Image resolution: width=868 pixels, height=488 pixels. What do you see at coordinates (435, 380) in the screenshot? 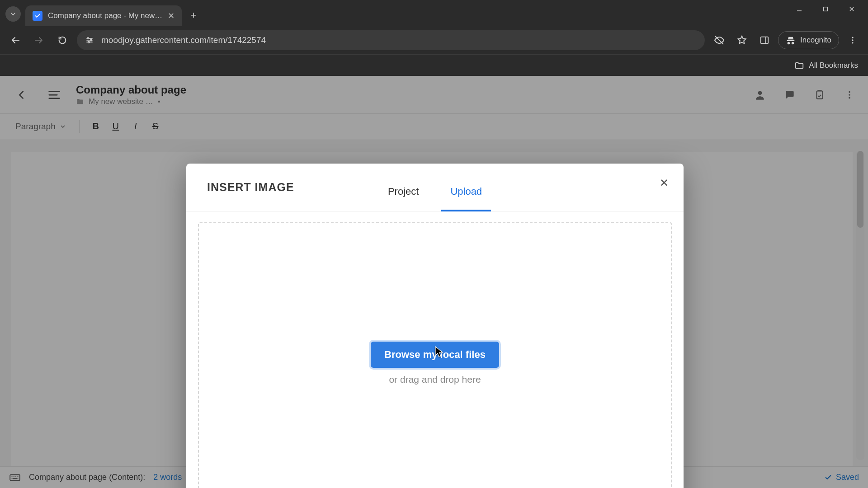
I see `dropzone-hint: or drag and drop here` at bounding box center [435, 380].